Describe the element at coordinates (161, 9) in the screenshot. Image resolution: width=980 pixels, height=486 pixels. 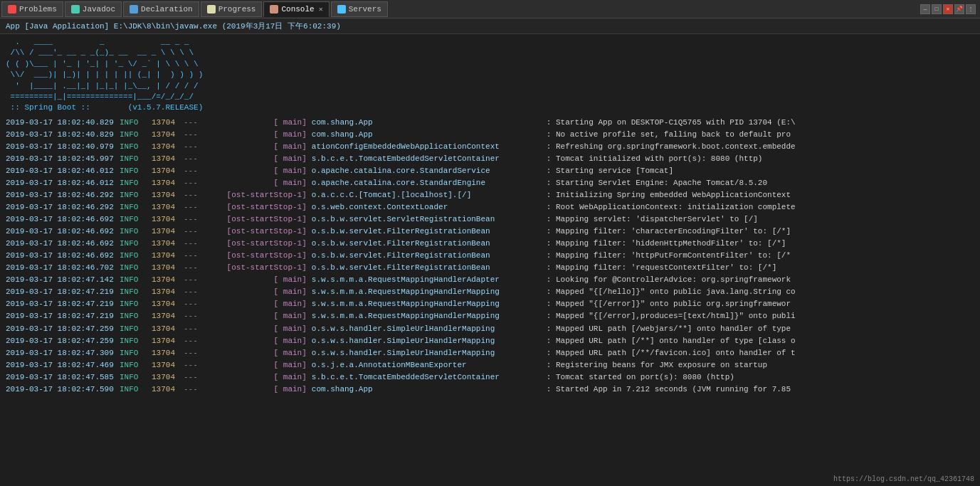
I see `tab-declaration: Declaration` at that location.